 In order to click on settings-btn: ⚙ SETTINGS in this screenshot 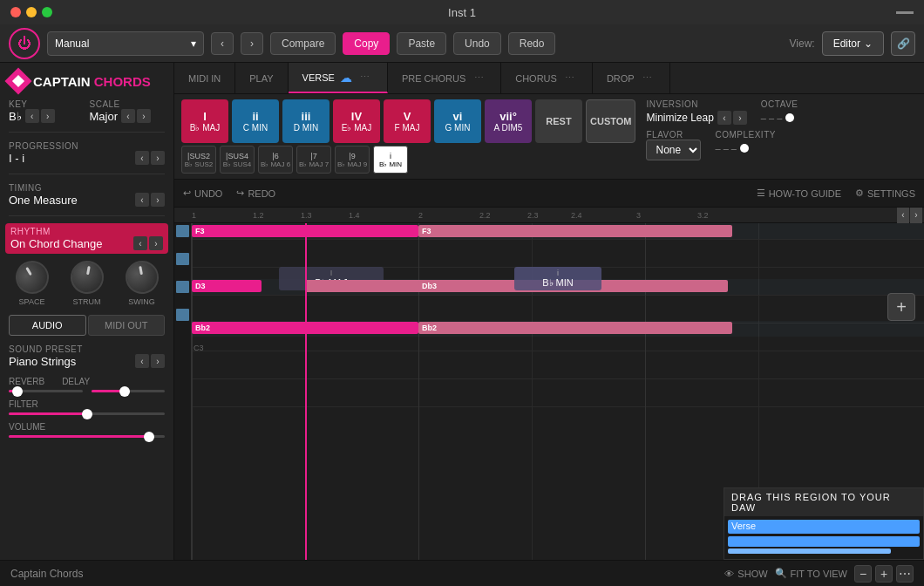, I will do `click(886, 194)`.